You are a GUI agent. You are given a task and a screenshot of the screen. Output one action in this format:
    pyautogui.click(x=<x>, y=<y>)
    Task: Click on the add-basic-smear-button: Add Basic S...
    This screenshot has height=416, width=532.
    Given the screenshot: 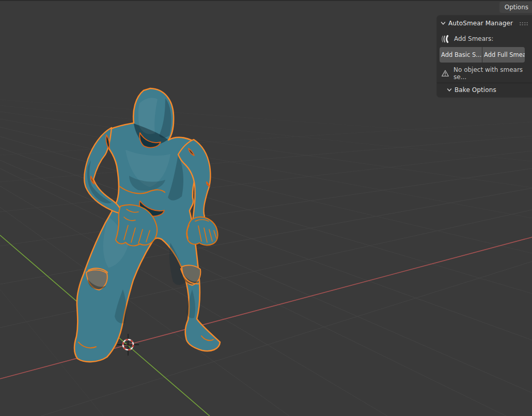 What is the action you would take?
    pyautogui.click(x=461, y=55)
    